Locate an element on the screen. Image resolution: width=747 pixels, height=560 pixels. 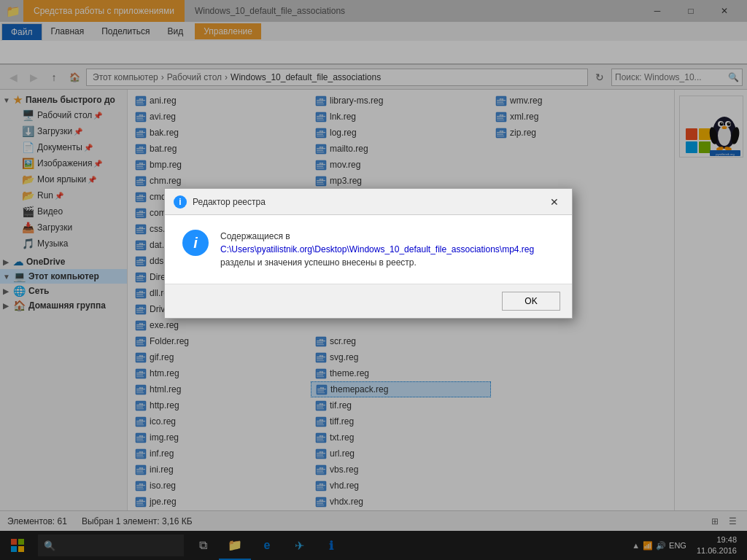
dialog-info-icon: i is located at coordinates (196, 243).